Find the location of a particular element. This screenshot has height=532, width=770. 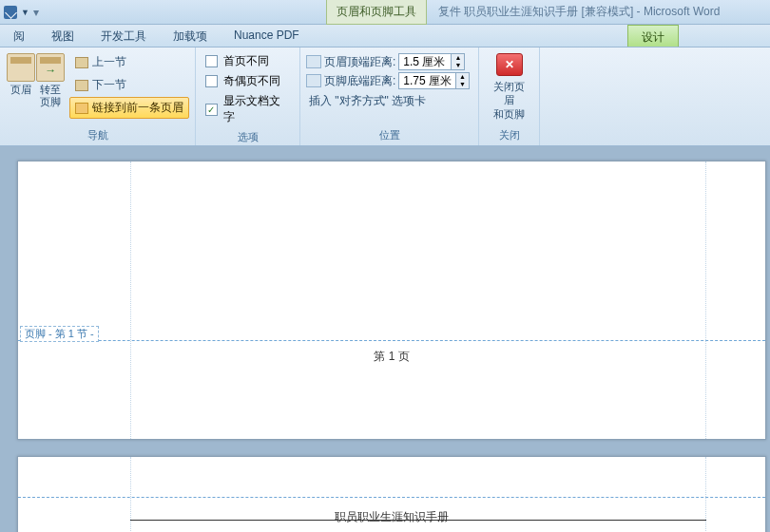

prev-section-button: 上一节 is located at coordinates (129, 63).